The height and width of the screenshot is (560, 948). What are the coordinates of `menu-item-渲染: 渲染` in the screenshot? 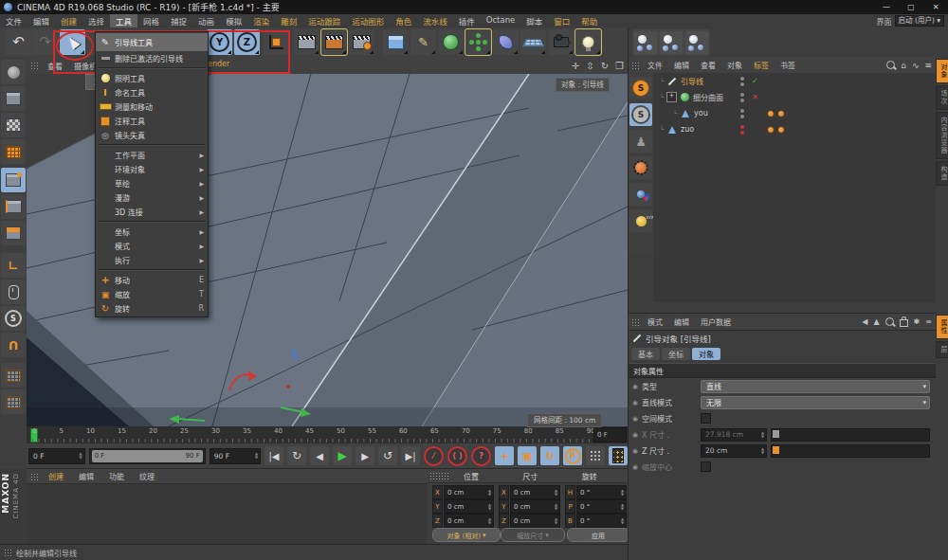 It's located at (262, 21).